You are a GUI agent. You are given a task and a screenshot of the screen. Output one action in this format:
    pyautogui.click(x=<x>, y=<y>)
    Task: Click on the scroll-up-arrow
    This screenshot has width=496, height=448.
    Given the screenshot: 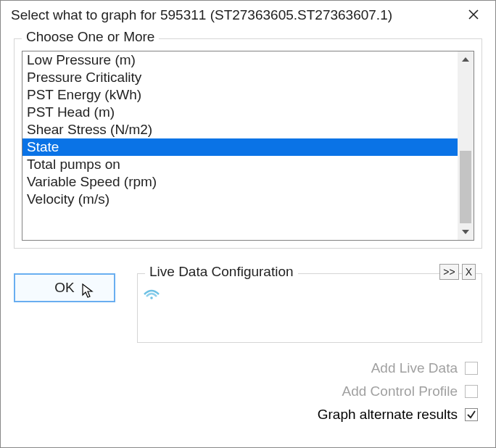 What is the action you would take?
    pyautogui.click(x=466, y=59)
    